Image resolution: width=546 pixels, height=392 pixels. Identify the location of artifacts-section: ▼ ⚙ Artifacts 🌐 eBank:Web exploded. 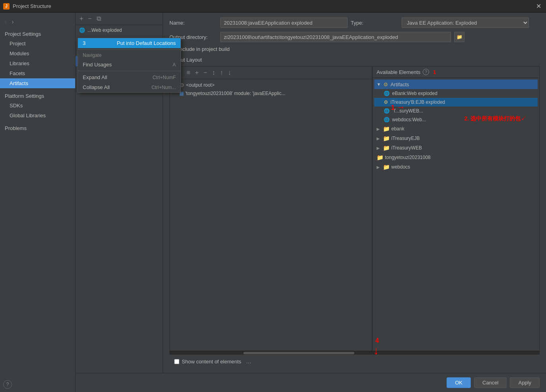
(456, 102).